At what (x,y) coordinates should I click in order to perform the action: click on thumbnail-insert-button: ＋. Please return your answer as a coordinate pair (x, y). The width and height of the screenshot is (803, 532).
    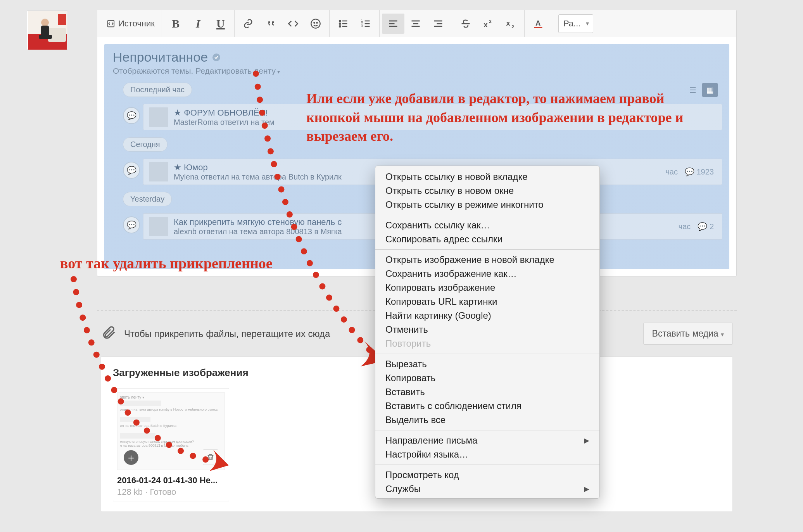
    Looking at the image, I should click on (131, 458).